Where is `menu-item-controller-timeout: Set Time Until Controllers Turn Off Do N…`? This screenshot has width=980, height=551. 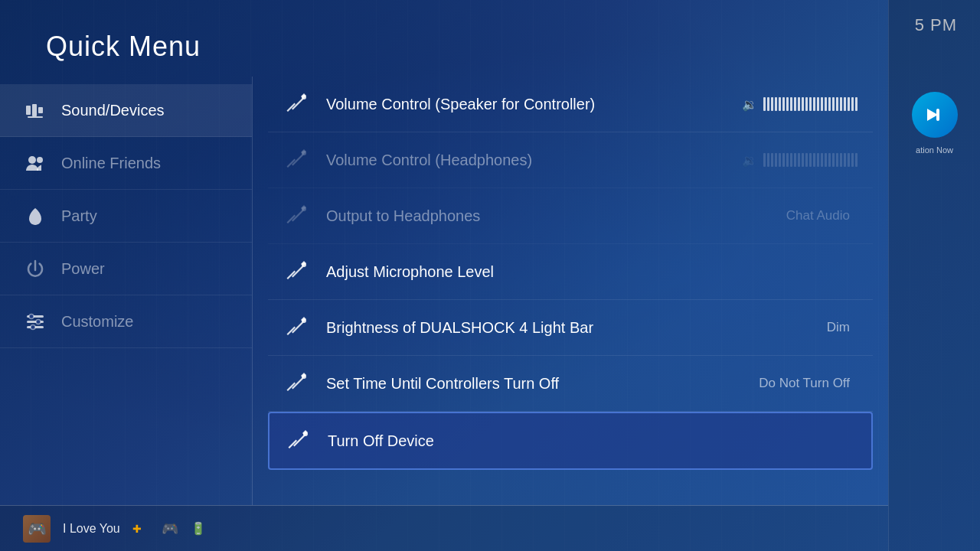
menu-item-controller-timeout: Set Time Until Controllers Turn Off Do N… is located at coordinates (570, 384).